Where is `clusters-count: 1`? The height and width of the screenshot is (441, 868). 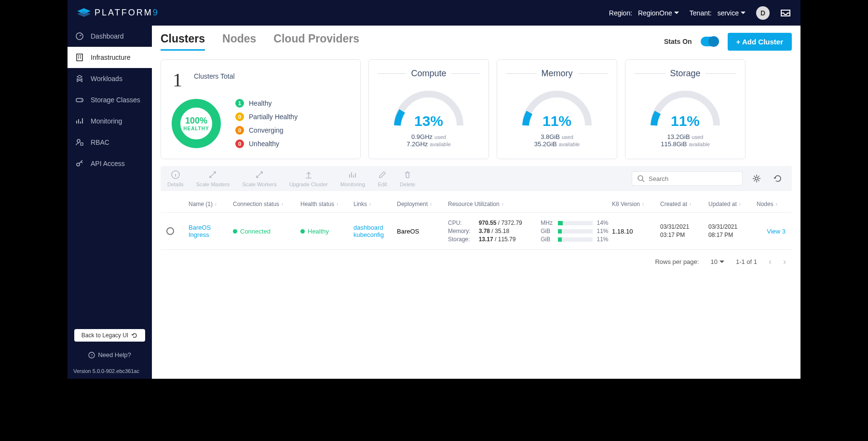 clusters-count: 1 is located at coordinates (176, 80).